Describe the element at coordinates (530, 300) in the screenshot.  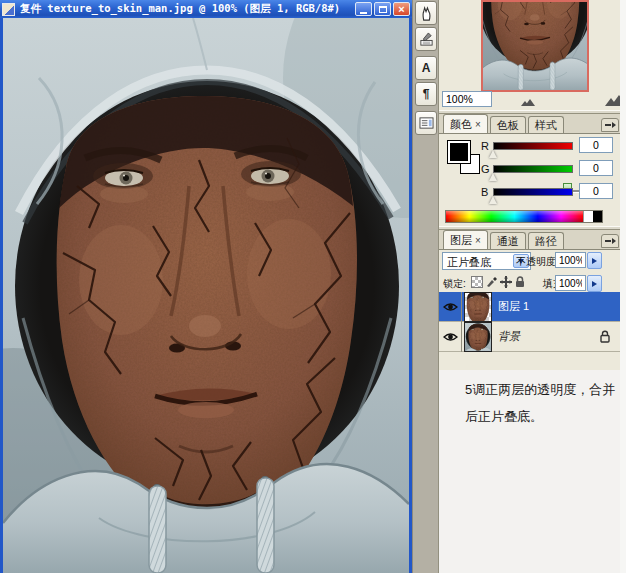
I see `layers-panel: 图层 × 通道 路径 正片叠底 不透明度:` at that location.